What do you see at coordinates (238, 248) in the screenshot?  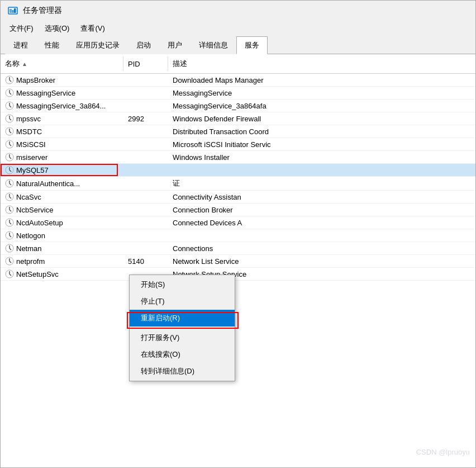 I see `table-row: Netman Connections` at bounding box center [238, 248].